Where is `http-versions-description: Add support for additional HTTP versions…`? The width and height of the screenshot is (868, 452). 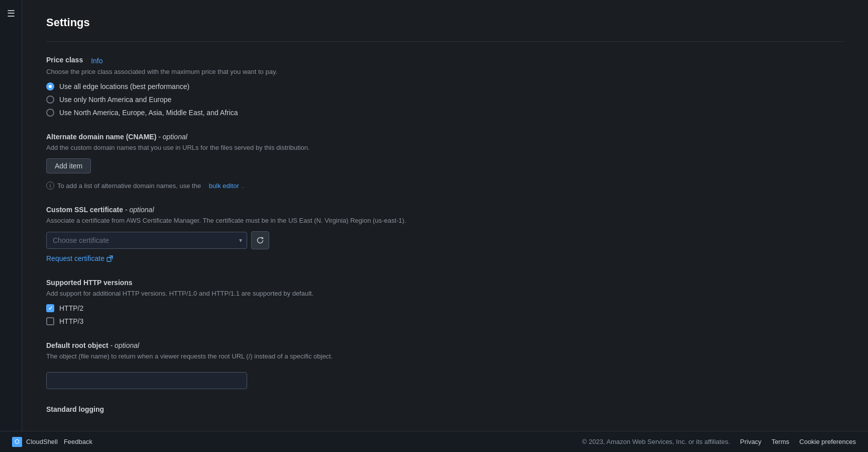 http-versions-description: Add support for additional HTTP versions… is located at coordinates (445, 294).